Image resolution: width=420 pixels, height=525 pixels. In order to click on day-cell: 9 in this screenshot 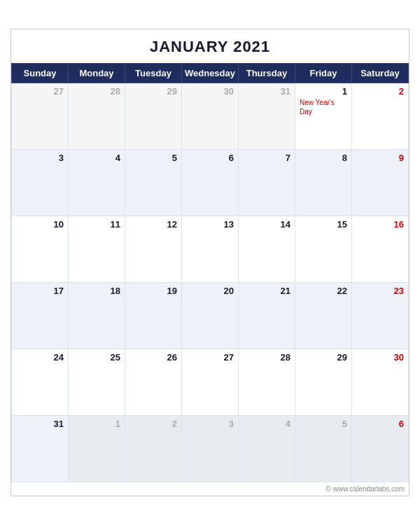, I will do `click(381, 183)`.